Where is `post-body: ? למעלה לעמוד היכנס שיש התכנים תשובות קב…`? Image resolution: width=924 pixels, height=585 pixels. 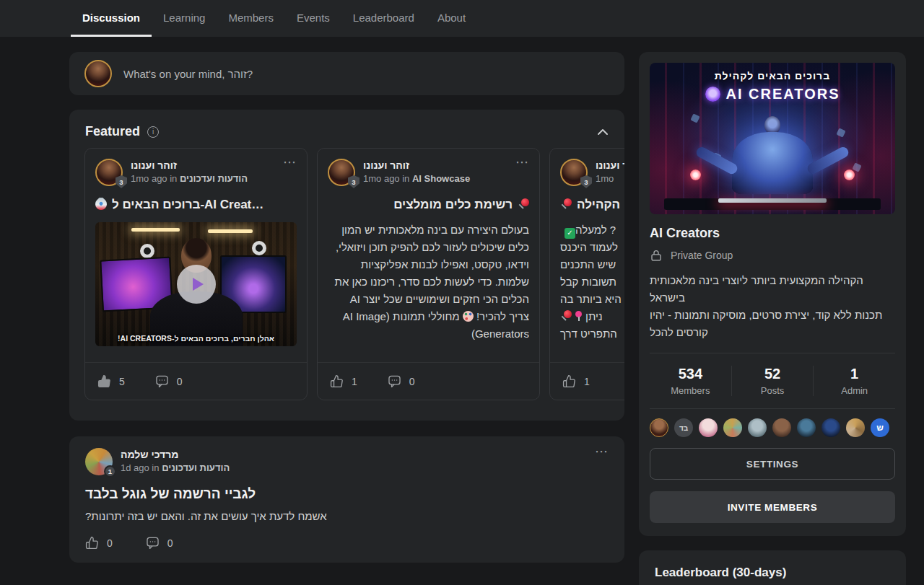 post-body: ? למעלה לעמוד היכנס שיש התכנים תשובות קב… is located at coordinates (592, 282).